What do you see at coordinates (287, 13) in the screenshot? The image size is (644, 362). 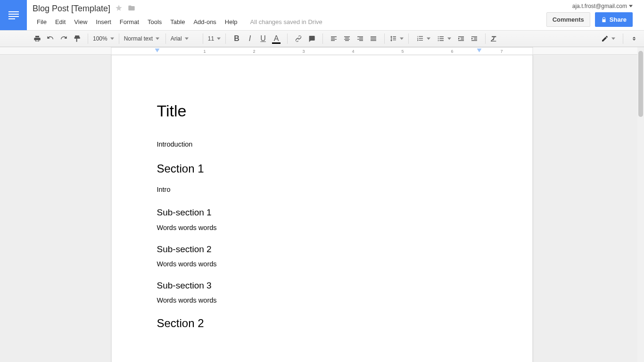 I see `header-main: Blog Post [Template] File Edit View Inse…` at bounding box center [287, 13].